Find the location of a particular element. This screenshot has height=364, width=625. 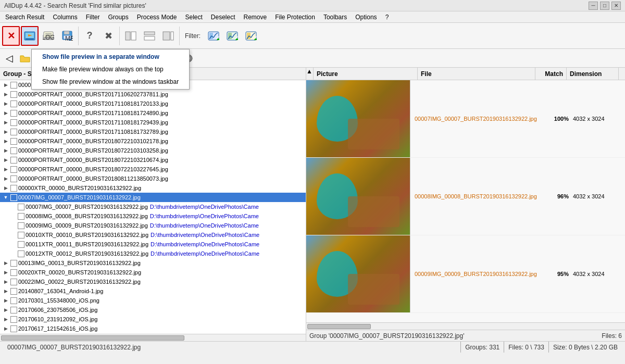

tree-row: 00009IMG_00009_BURST20190316132922.jpg D… is located at coordinates (153, 225).